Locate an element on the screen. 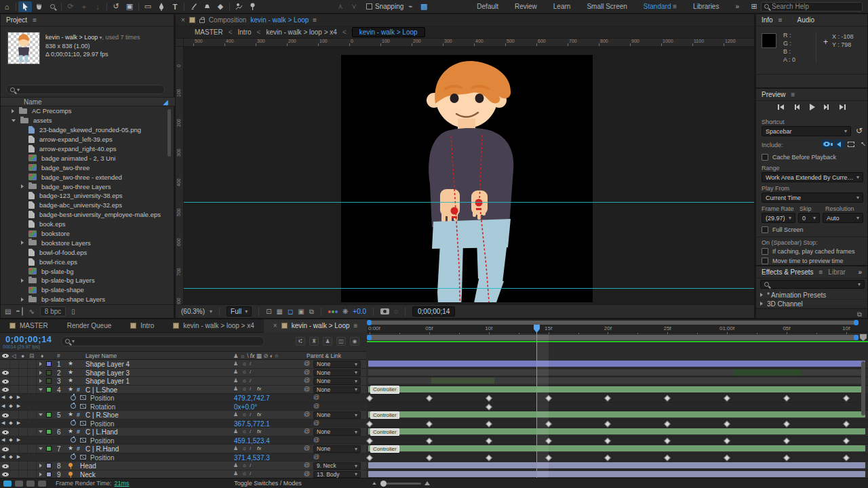 The image size is (868, 488). effects-presets-tab: Effects & Presets is located at coordinates (788, 272).